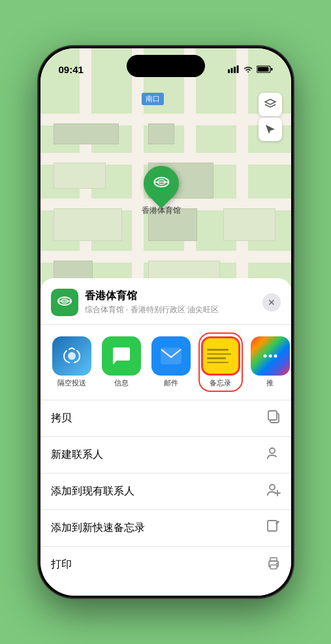 The width and height of the screenshot is (331, 644). Describe the element at coordinates (270, 356) in the screenshot. I see `more-share-icon` at that location.